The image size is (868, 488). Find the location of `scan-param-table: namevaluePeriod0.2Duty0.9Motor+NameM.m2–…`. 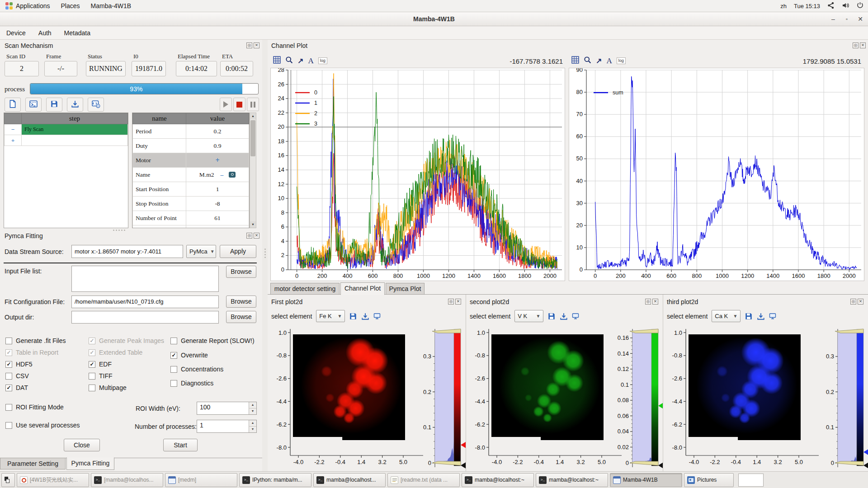

scan-param-table: namevaluePeriod0.2Duty0.9Motor+NameM.m2–… is located at coordinates (191, 170).